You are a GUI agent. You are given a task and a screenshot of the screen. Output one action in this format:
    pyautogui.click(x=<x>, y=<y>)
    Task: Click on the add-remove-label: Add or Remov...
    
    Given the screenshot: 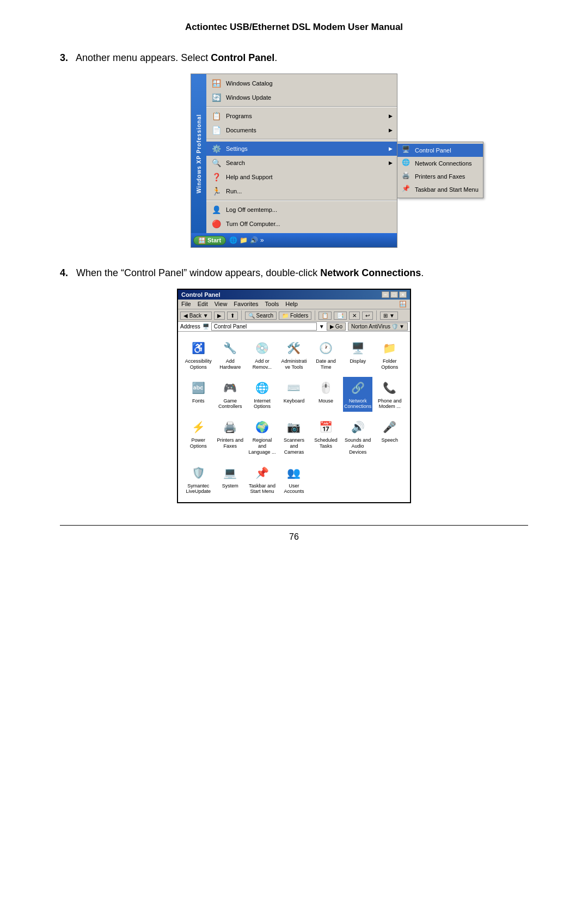 What is the action you would take?
    pyautogui.click(x=262, y=364)
    